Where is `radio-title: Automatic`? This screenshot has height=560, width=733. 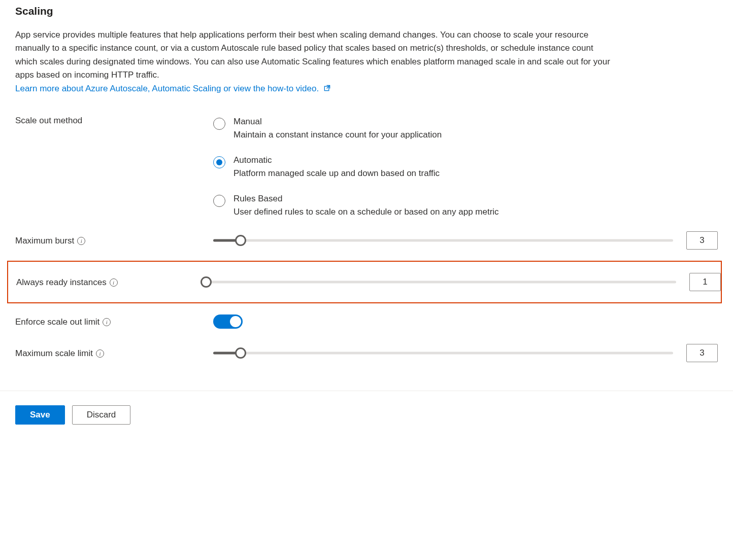
radio-title: Automatic is located at coordinates (337, 160).